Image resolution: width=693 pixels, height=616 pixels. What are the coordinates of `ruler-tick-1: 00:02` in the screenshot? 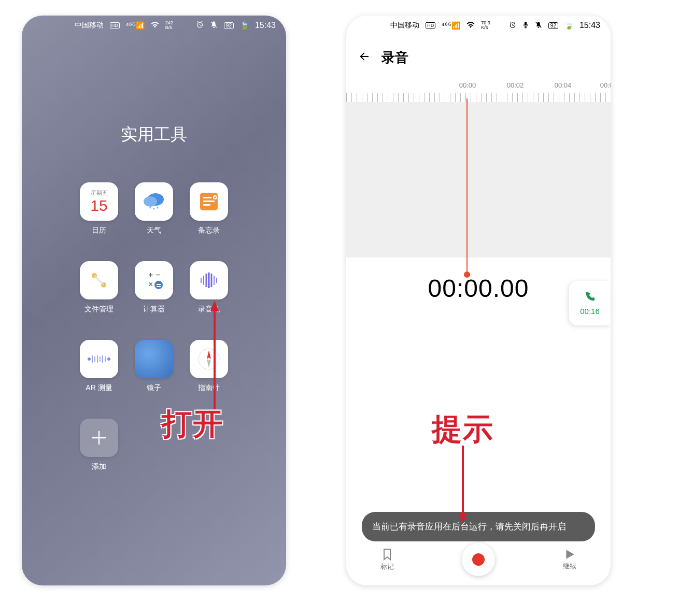 It's located at (515, 85).